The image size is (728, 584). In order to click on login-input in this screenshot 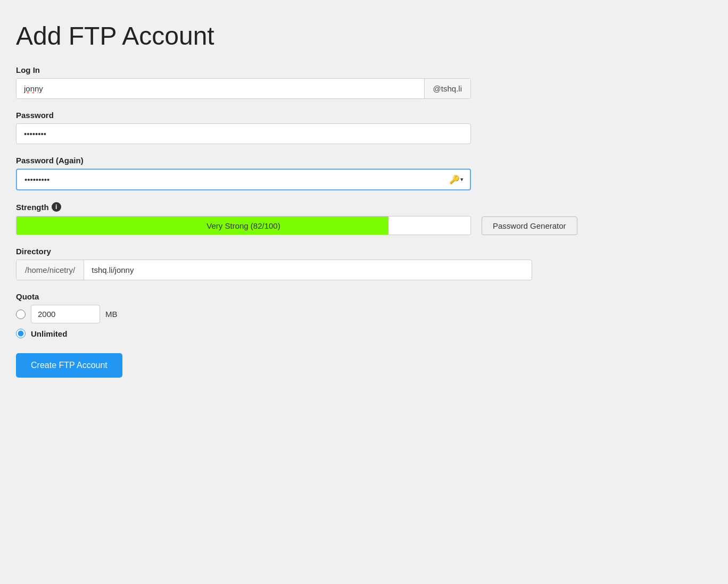, I will do `click(220, 88)`.